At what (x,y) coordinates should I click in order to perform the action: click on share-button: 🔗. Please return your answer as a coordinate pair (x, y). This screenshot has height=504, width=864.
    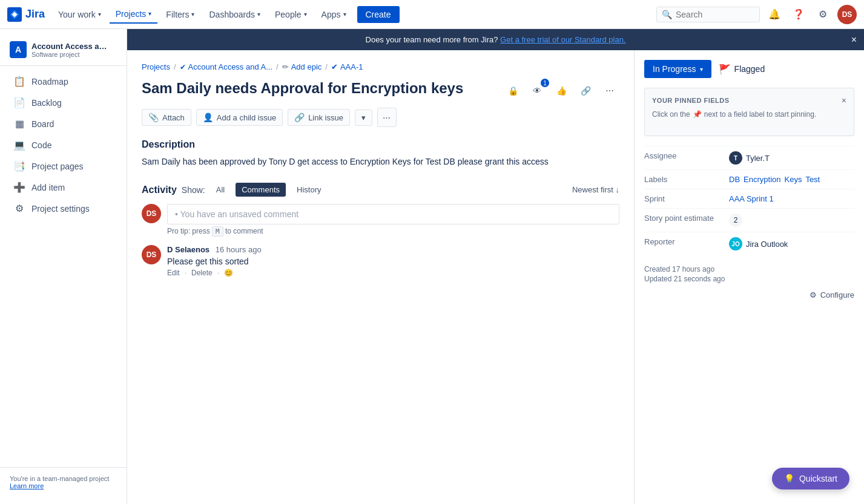
    Looking at the image, I should click on (585, 91).